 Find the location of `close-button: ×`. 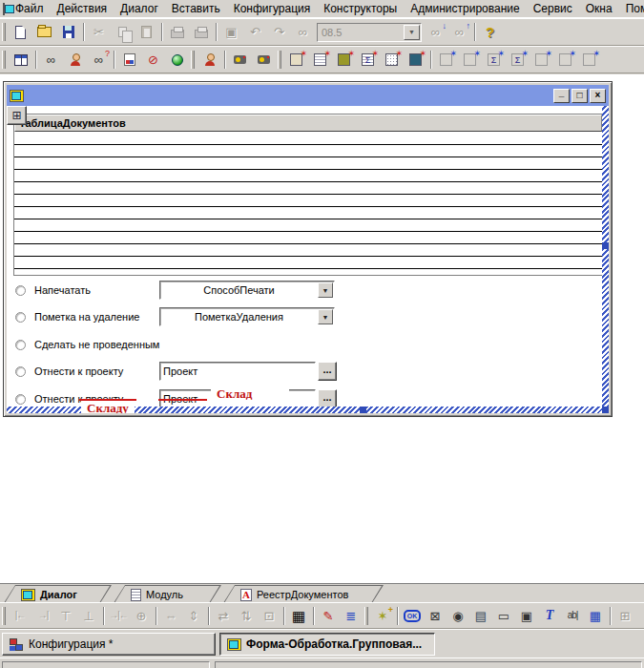

close-button: × is located at coordinates (597, 95).